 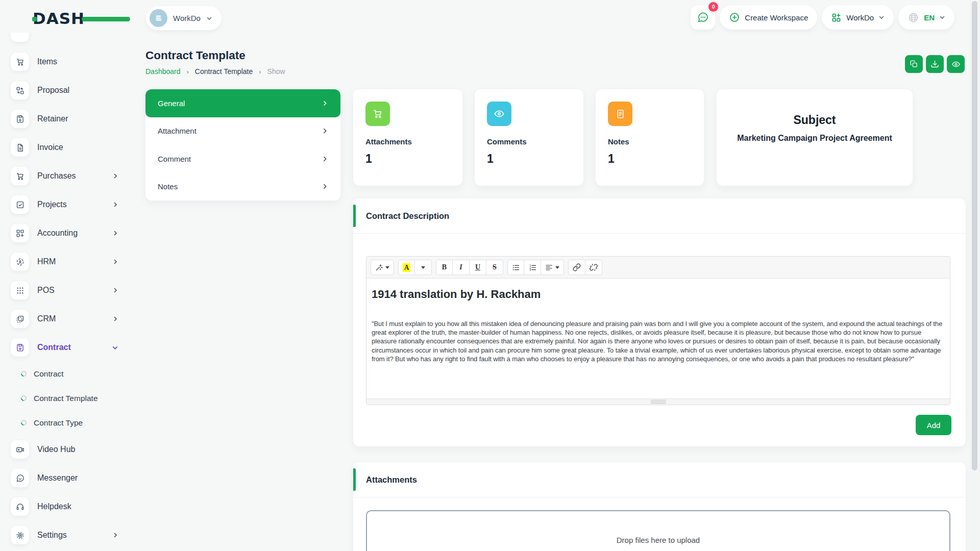 What do you see at coordinates (516, 267) in the screenshot?
I see `unordered-list-icon` at bounding box center [516, 267].